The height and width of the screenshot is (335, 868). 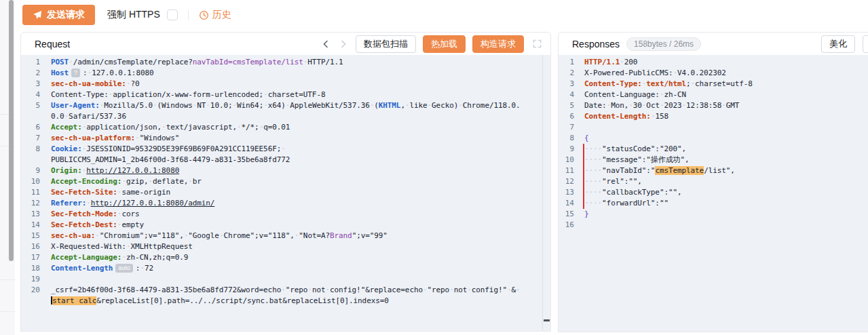 What do you see at coordinates (282, 225) in the screenshot?
I see `code-line: 14Sec-Fetch-Dest:·empty` at bounding box center [282, 225].